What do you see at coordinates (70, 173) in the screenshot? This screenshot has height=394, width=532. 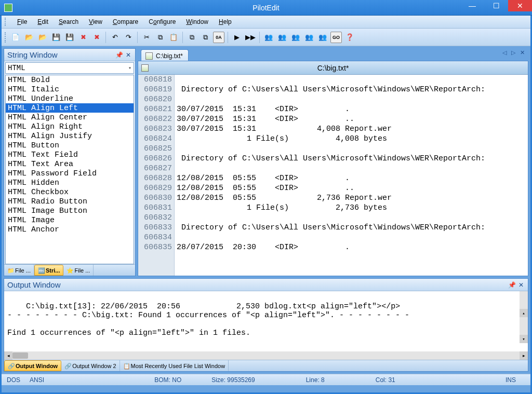 I see `string-list-item: HTML Password Field` at bounding box center [70, 173].